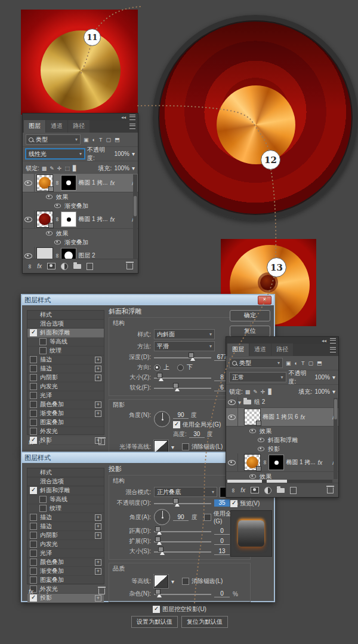 Image resolution: width=358 pixels, height=644 pixels. What do you see at coordinates (180, 368) in the screenshot?
I see `direction-down-radio` at bounding box center [180, 368].